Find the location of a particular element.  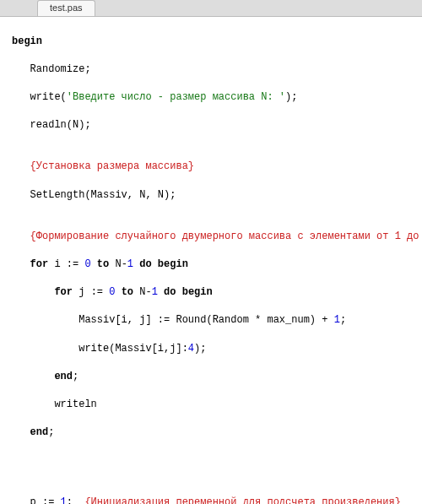

kw-begin: begin is located at coordinates (27, 41).